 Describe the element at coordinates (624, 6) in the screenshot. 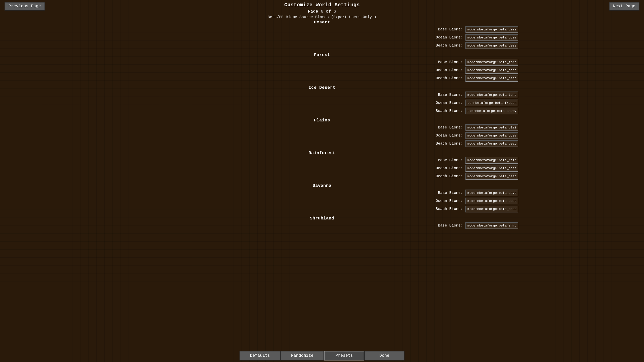

I see `next-page-button: Next Page` at that location.